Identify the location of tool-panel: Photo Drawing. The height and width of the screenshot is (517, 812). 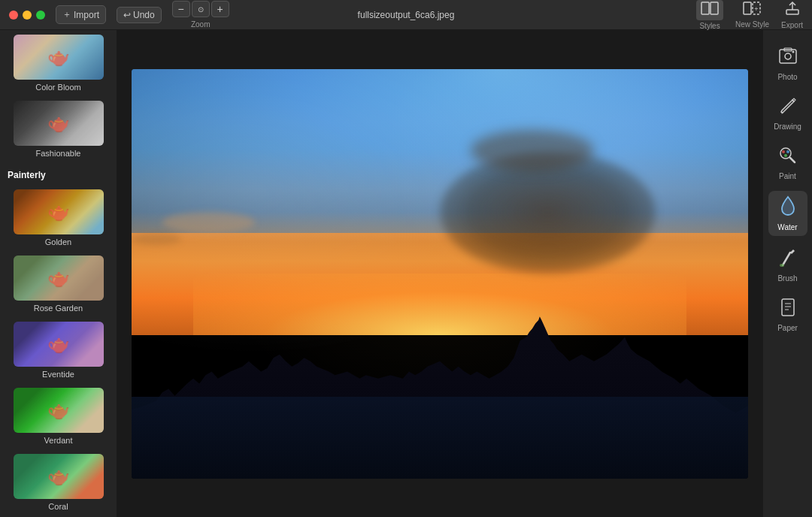
(788, 274).